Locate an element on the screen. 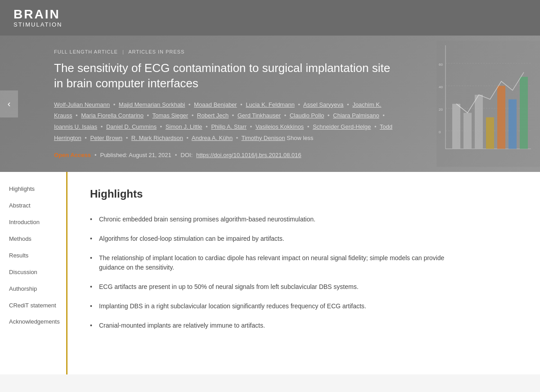  sidebar-item-abstract: Abstract is located at coordinates (33, 206).